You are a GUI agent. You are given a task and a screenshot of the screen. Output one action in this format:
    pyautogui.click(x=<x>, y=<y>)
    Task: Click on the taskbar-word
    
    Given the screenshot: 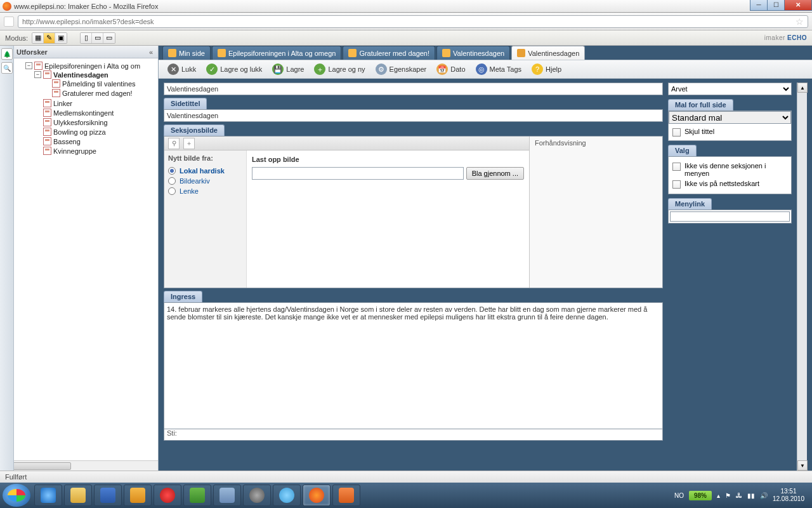 What is the action you would take?
    pyautogui.click(x=108, y=495)
    